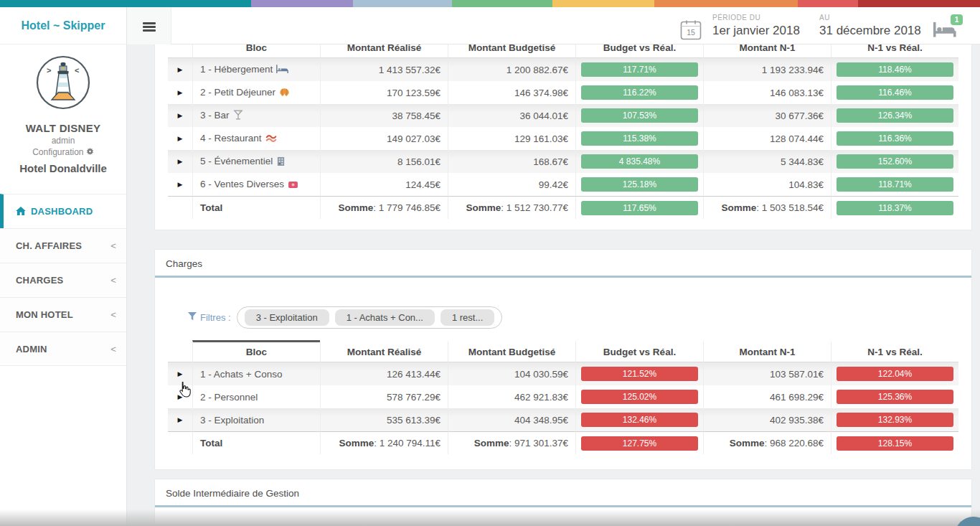 Image resolution: width=980 pixels, height=526 pixels. Describe the element at coordinates (149, 26) in the screenshot. I see `hamburger-menu-button` at that location.